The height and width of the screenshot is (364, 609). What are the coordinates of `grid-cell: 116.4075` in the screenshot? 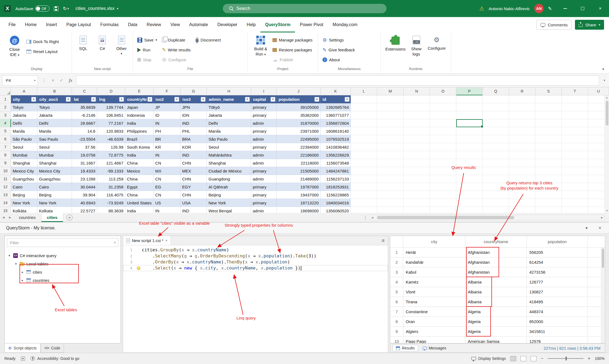 It's located at (111, 195).